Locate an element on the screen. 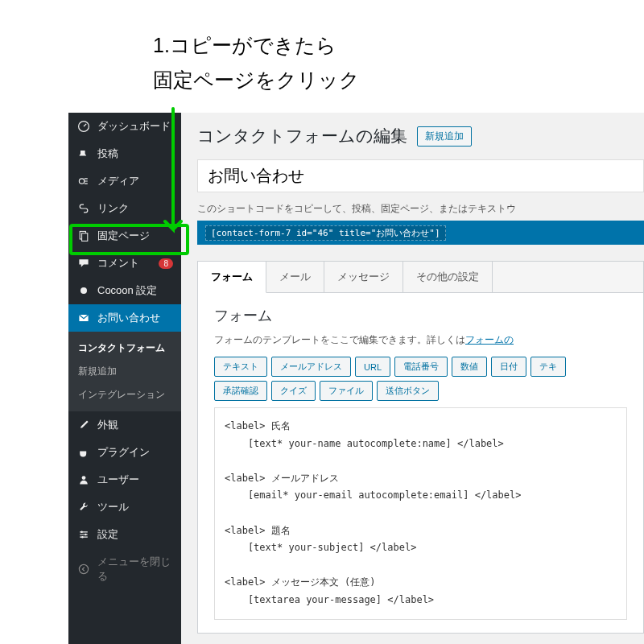 The image size is (644, 644). submenu-contact-forms: コンタクトフォーム is located at coordinates (125, 348).